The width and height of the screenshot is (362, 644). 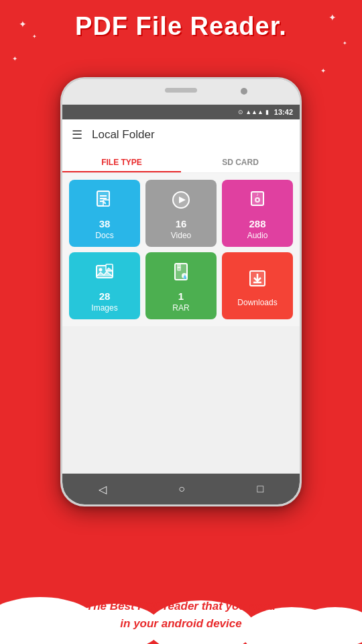 What do you see at coordinates (244, 91) in the screenshot?
I see `phone-camera` at bounding box center [244, 91].